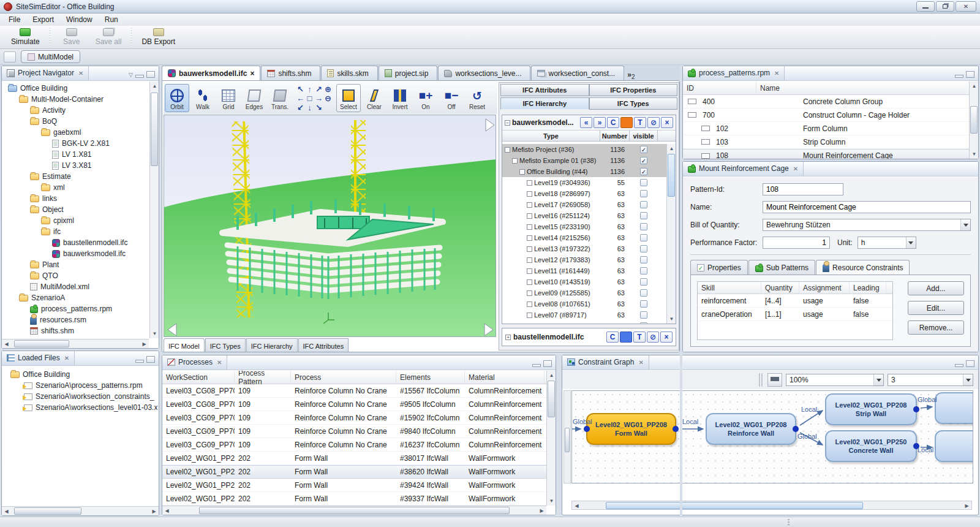 The height and width of the screenshot is (527, 980). Describe the element at coordinates (835, 380) in the screenshot. I see `zoom-combobox: 100%` at that location.